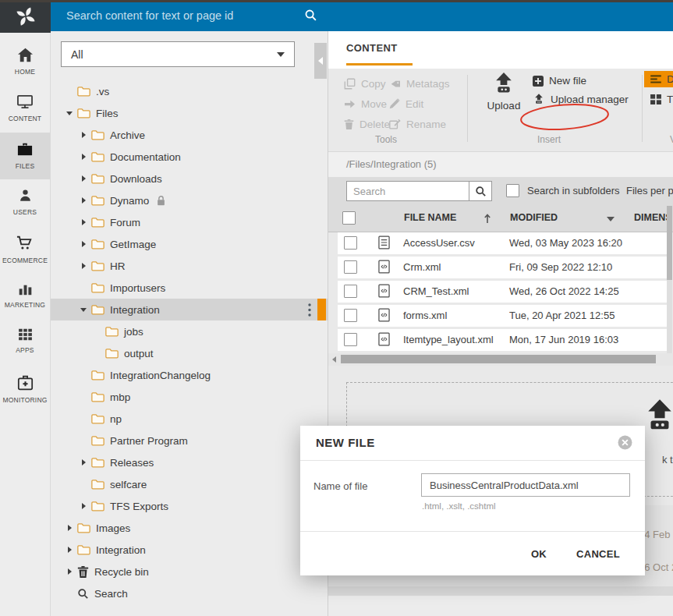  I want to click on tree-item-files: Files, so click(189, 113).